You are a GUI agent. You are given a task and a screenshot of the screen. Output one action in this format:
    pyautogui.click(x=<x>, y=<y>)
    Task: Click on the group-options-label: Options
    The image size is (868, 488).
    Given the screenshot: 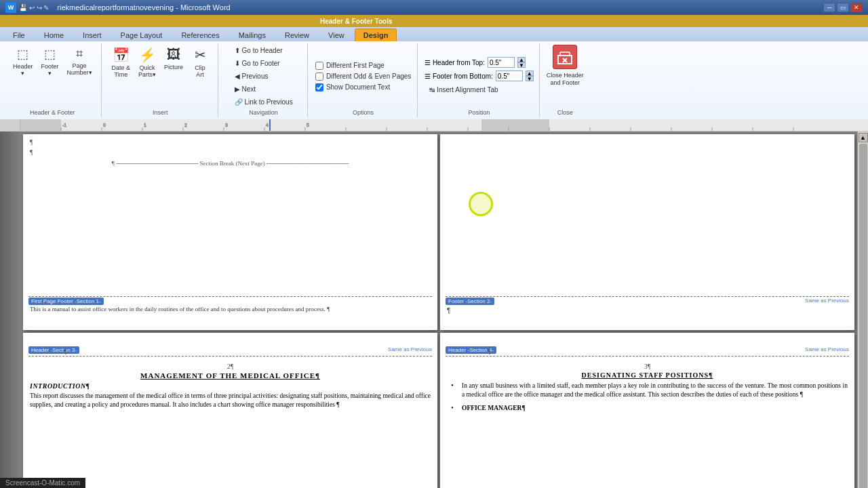 What is the action you would take?
    pyautogui.click(x=363, y=112)
    